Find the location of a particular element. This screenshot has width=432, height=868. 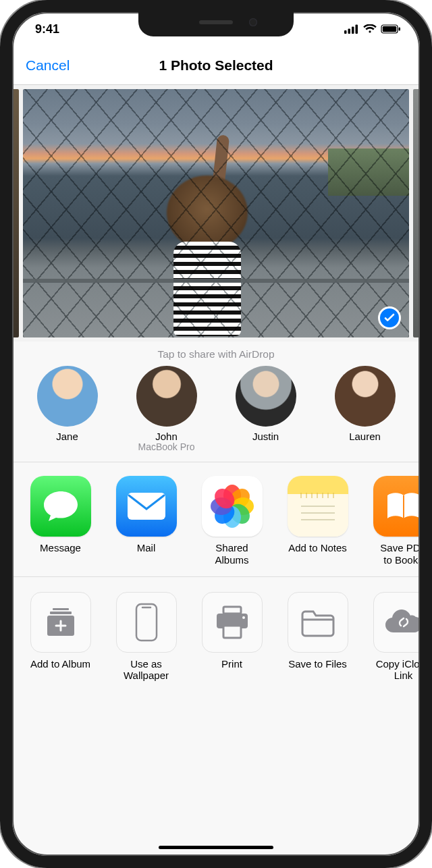

files-icon is located at coordinates (318, 622).